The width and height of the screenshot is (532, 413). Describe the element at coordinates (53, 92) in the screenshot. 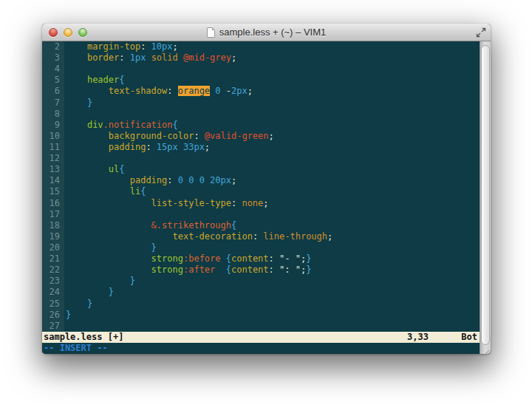

I see `line-number: 6` at that location.